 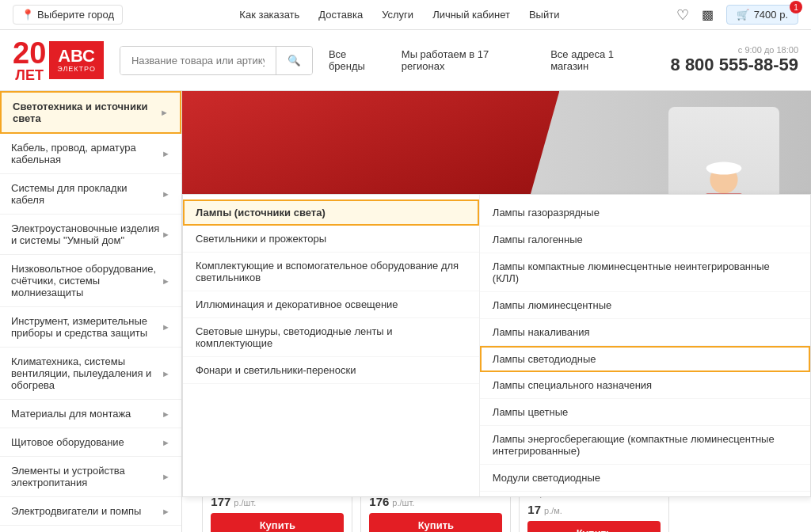 What do you see at coordinates (294, 60) in the screenshot?
I see `search-button: 🔍` at bounding box center [294, 60].